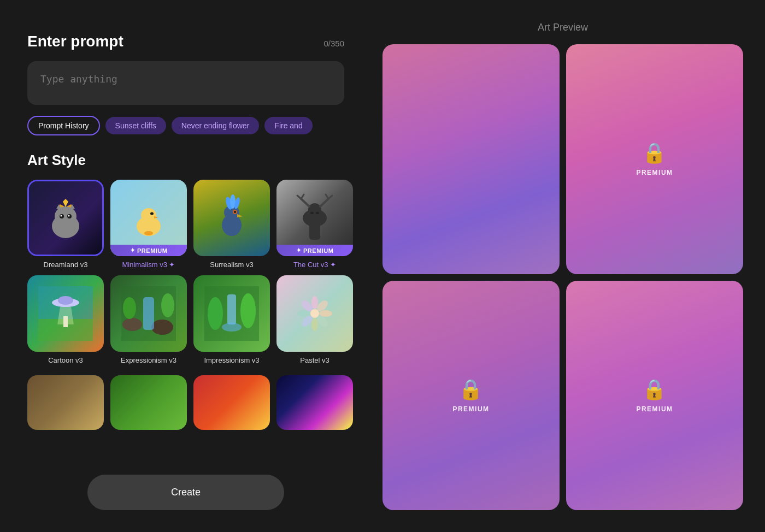  What do you see at coordinates (66, 218) in the screenshot?
I see `art-thumb-dreamland` at bounding box center [66, 218].